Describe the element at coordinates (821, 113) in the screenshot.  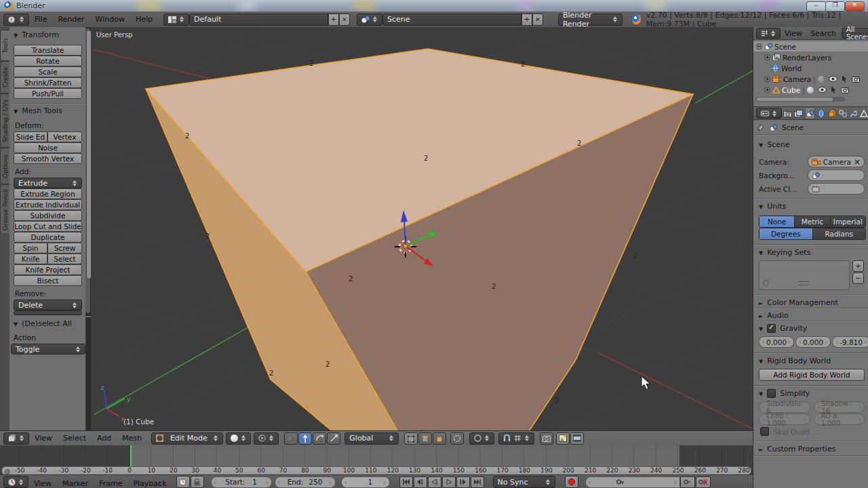
I see `tab-world` at that location.